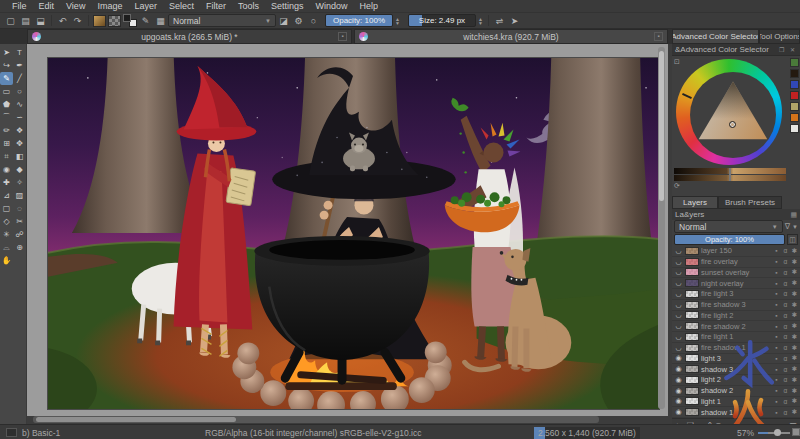 The image size is (800, 439). Describe the element at coordinates (6, 234) in the screenshot. I see `similar-select-tool: ✳` at that location.